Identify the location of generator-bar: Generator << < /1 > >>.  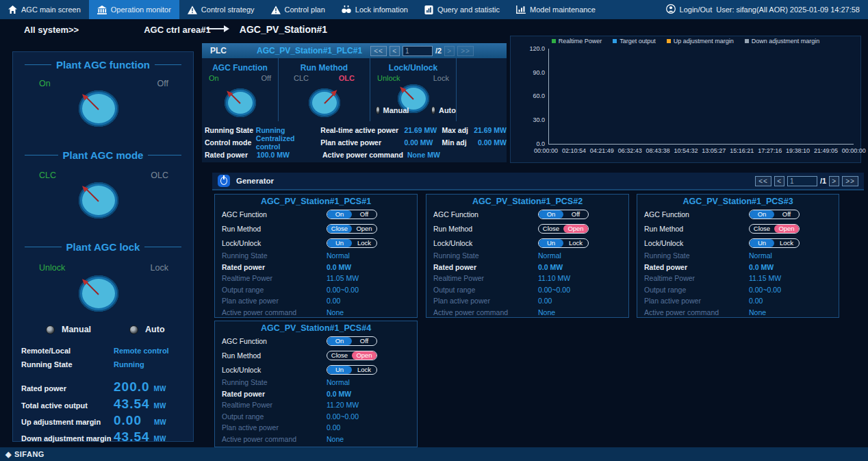
(538, 182).